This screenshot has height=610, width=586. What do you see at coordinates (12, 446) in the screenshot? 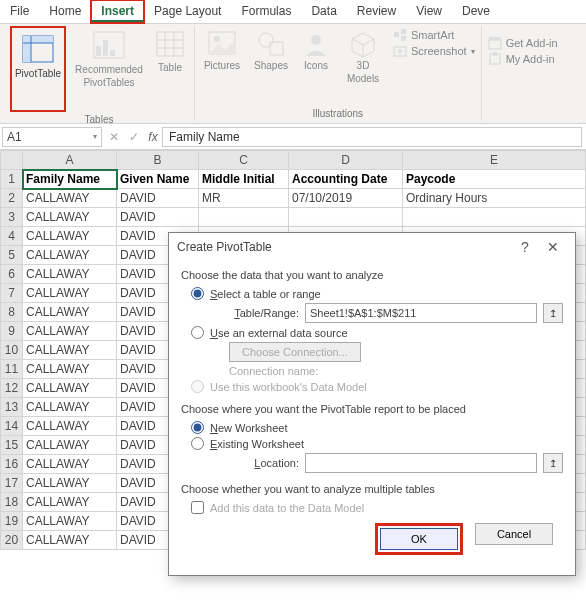
I see `row-header: 15` at bounding box center [12, 446].